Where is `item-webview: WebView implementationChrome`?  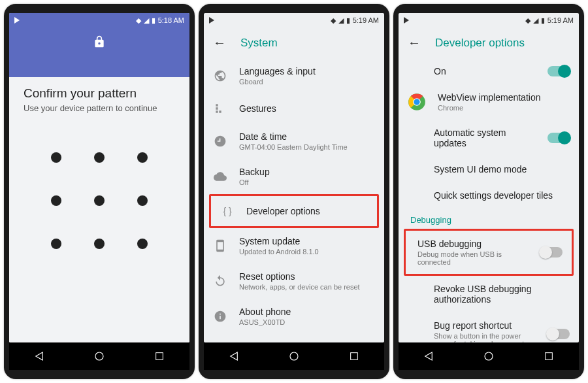 item-webview: WebView implementationChrome is located at coordinates (489, 102).